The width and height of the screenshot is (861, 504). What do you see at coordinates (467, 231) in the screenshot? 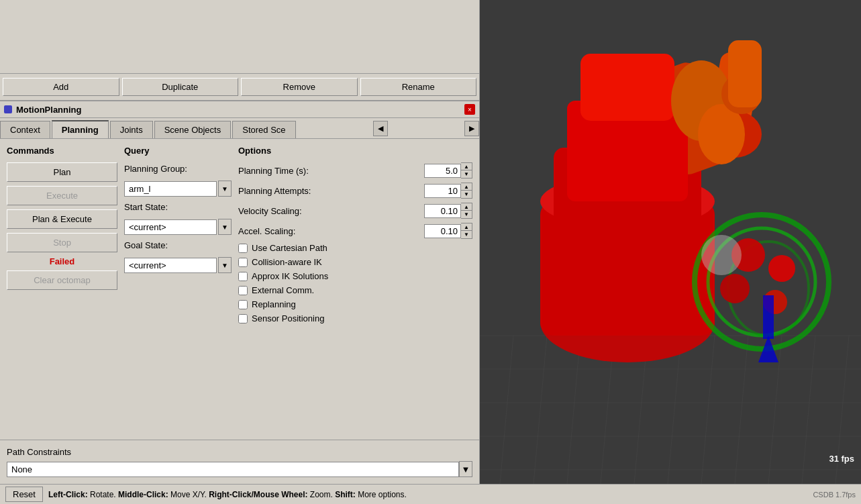
I see `accel-scaling-arrows: ▲ ▼` at bounding box center [467, 231].